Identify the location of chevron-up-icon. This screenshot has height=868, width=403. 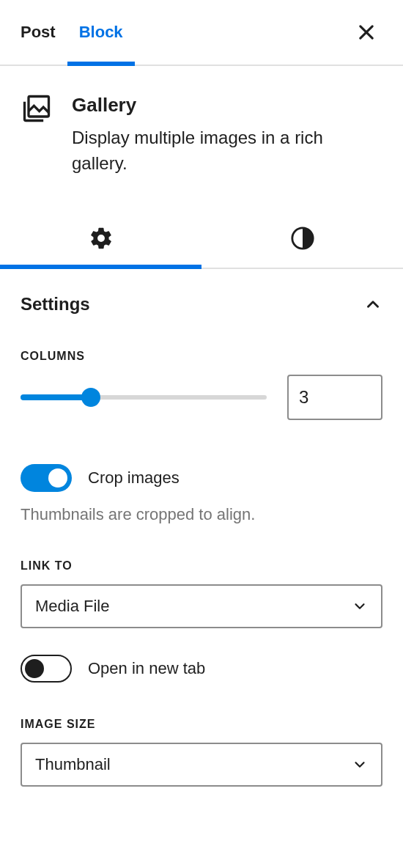
(373, 304).